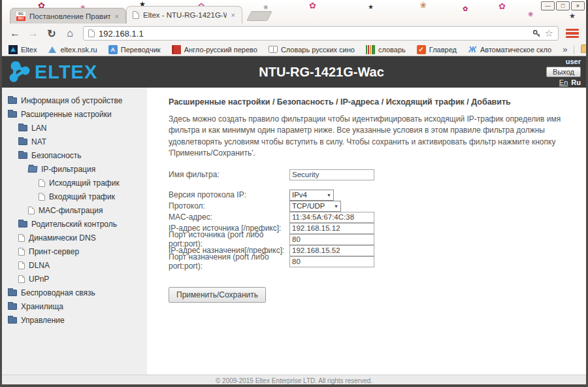  Describe the element at coordinates (229, 175) in the screenshot. I see `filter-name-label: Имя фильтра:` at that location.